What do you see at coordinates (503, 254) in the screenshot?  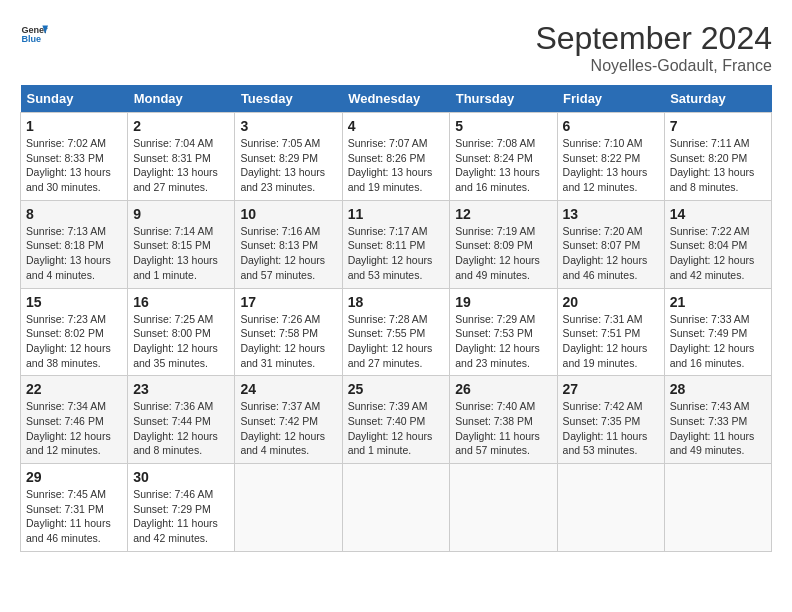 I see `day-info: Sunrise: 7:19 AM Sunset: 8:09 PM Dayligh…` at bounding box center [503, 254].